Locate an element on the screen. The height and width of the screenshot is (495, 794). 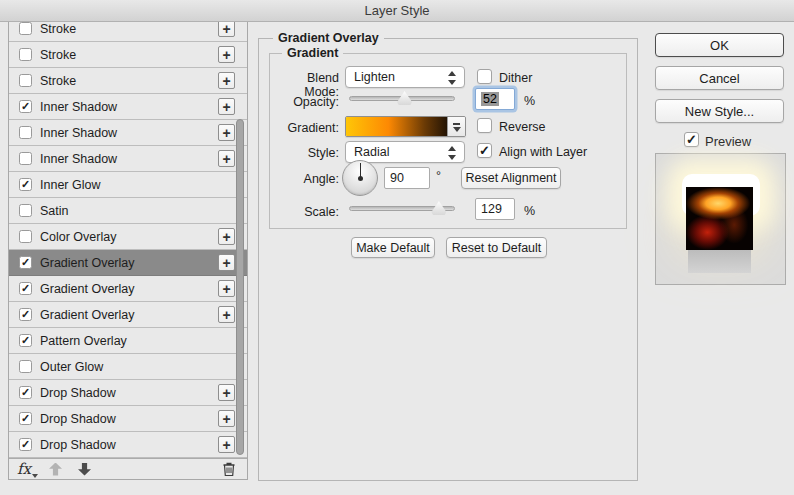
reset-to-default-button: Reset to Default is located at coordinates (496, 248).